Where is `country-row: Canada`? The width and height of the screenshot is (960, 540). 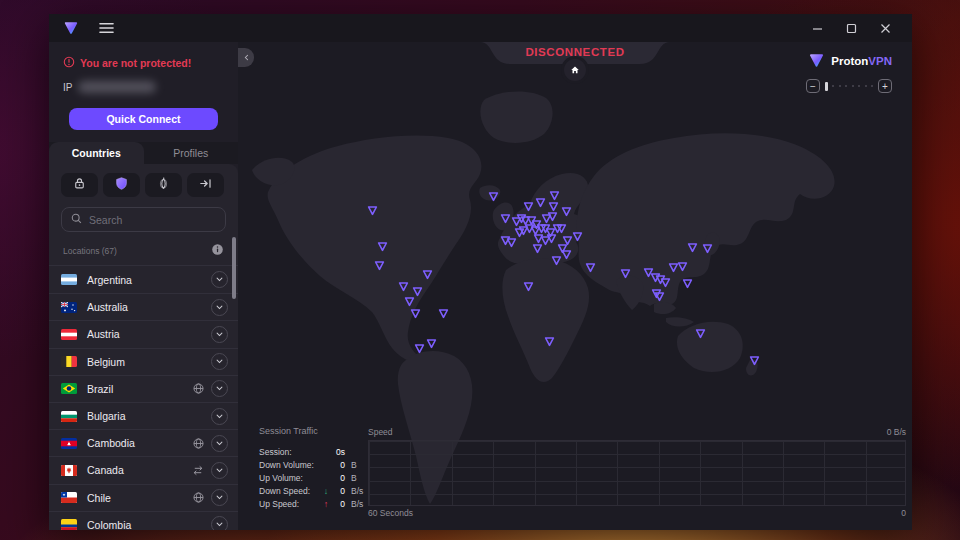 country-row: Canada is located at coordinates (144, 470).